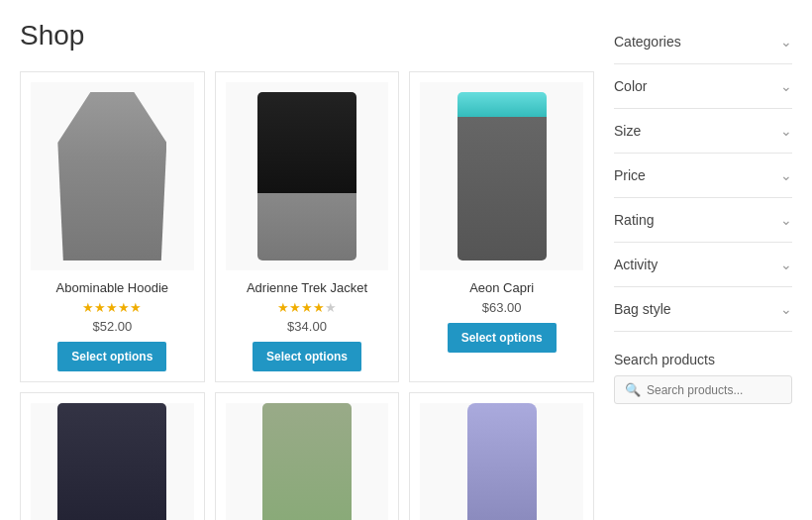 The width and height of the screenshot is (812, 520). What do you see at coordinates (703, 87) in the screenshot?
I see `filter-color: Color ⌄` at bounding box center [703, 87].